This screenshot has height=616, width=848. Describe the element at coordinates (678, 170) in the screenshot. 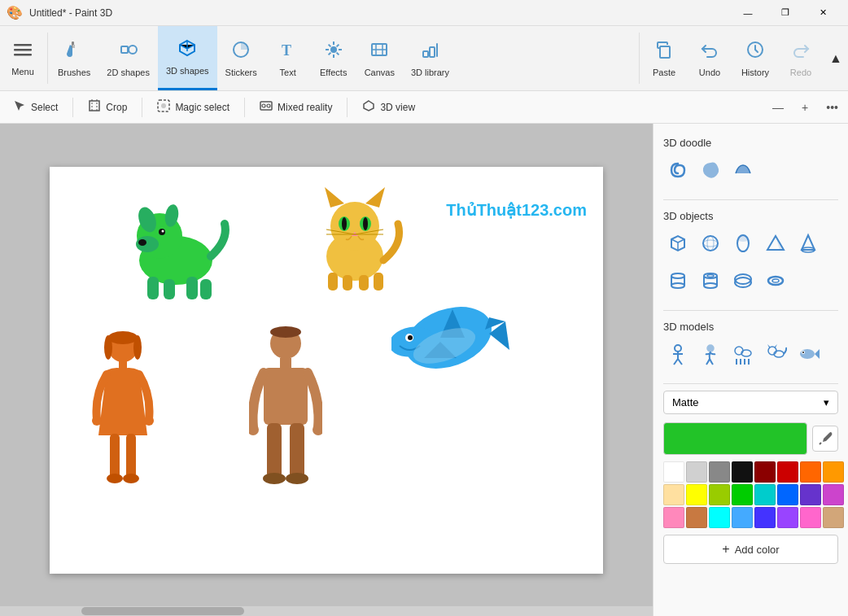

I see `doodle-swirl-btn` at that location.